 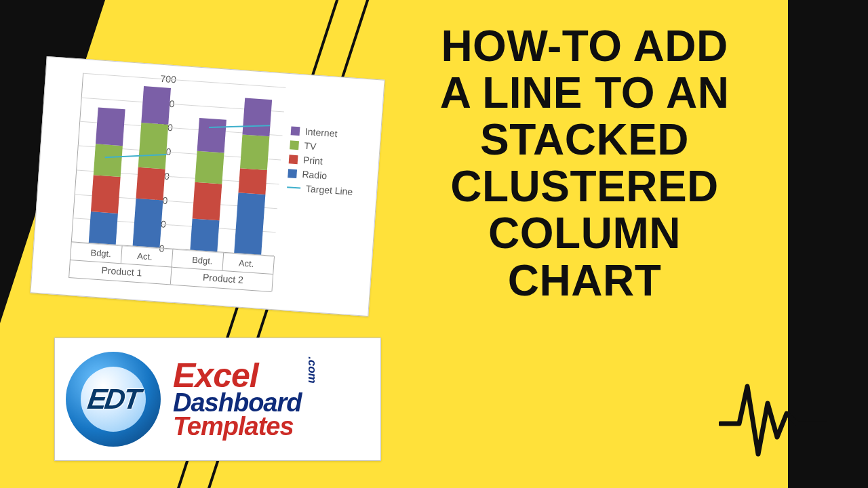 What do you see at coordinates (218, 399) in the screenshot?
I see `logo-card: EDT Excel Dashboard Templates .com` at bounding box center [218, 399].